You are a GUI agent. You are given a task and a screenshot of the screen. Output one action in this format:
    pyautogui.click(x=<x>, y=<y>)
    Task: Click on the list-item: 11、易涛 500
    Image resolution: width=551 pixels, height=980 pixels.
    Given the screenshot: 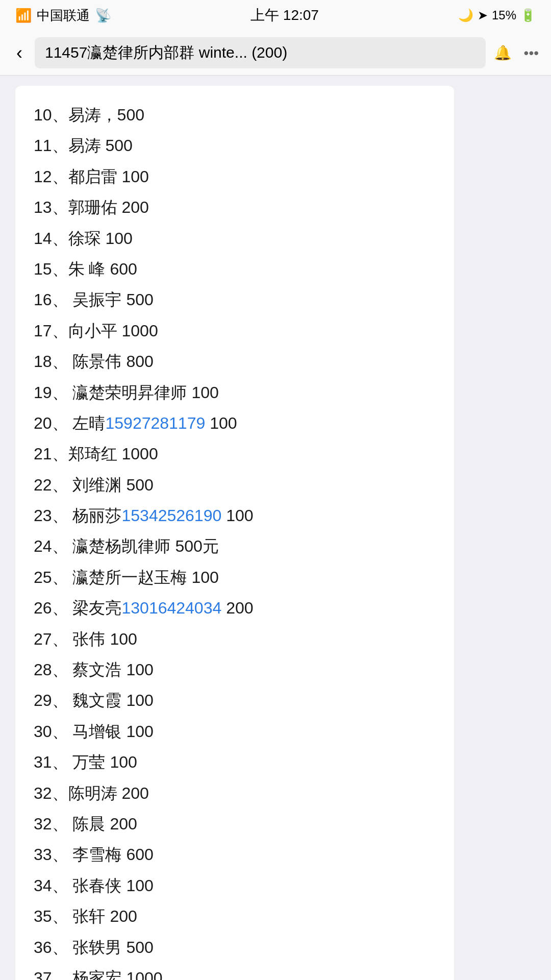 What is the action you would take?
    pyautogui.click(x=235, y=145)
    